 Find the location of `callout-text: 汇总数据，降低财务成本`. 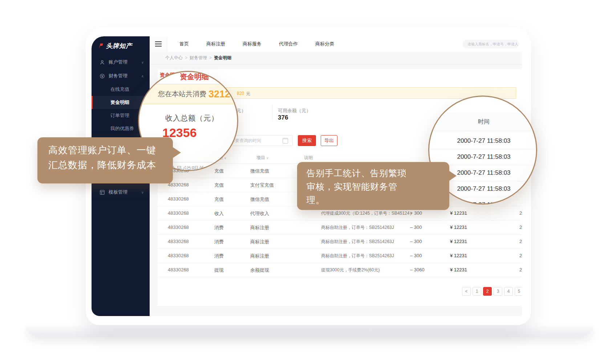

callout-text: 汇总数据，降低财务成本 is located at coordinates (110, 165).